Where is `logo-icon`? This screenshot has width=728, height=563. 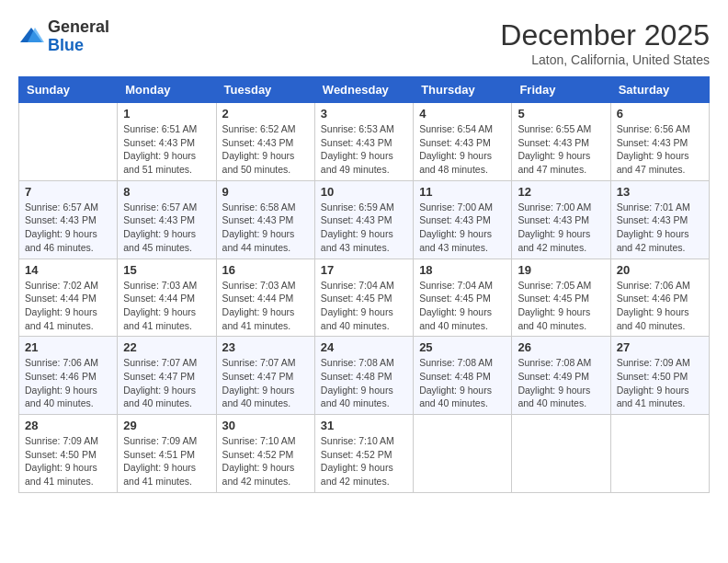 logo-icon is located at coordinates (31, 37).